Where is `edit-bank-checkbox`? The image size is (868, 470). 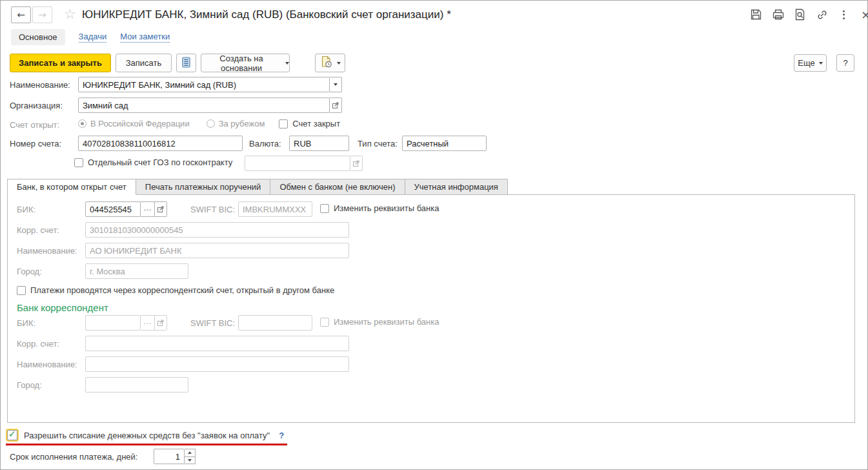
edit-bank-checkbox is located at coordinates (325, 209).